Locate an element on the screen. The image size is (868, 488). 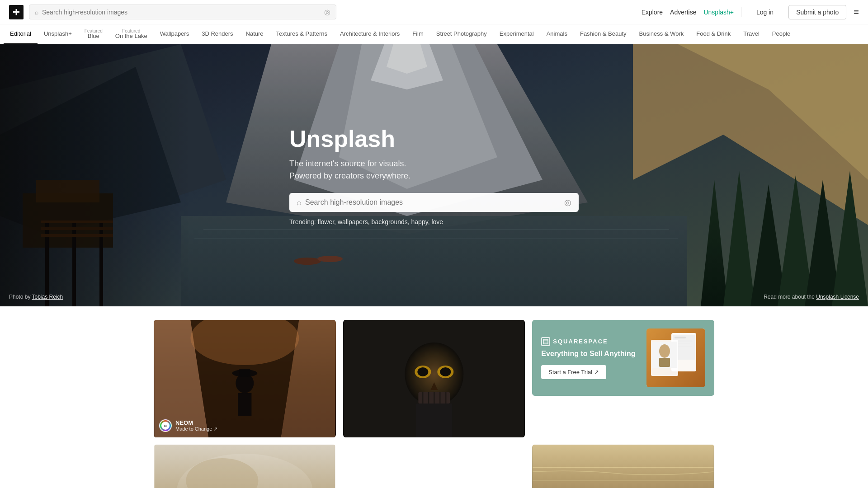
badge-info-1: NEOM Made to Change ↗ is located at coordinates (196, 426).